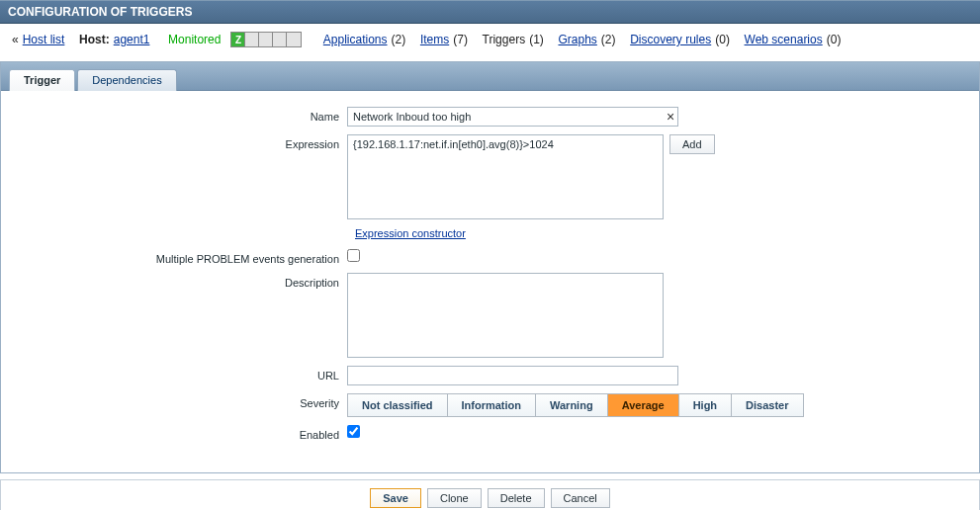  I want to click on host-name-link: agent1, so click(133, 40).